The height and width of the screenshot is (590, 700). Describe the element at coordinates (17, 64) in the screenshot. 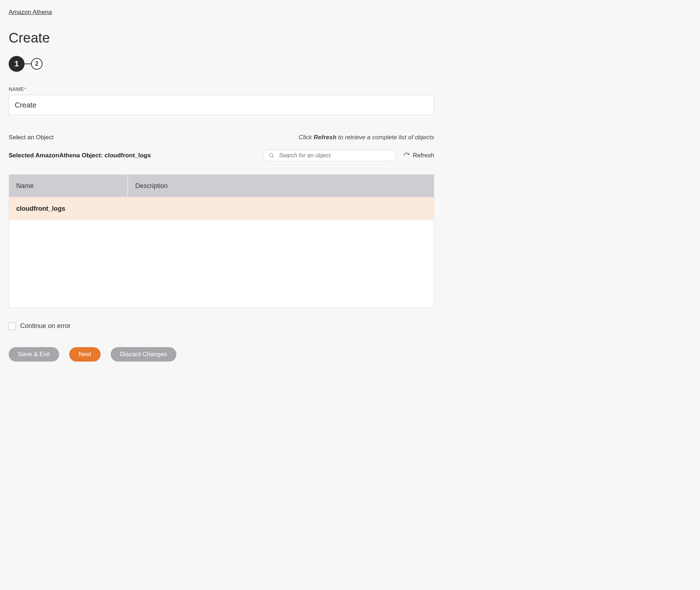

I see `step-1: 1` at that location.